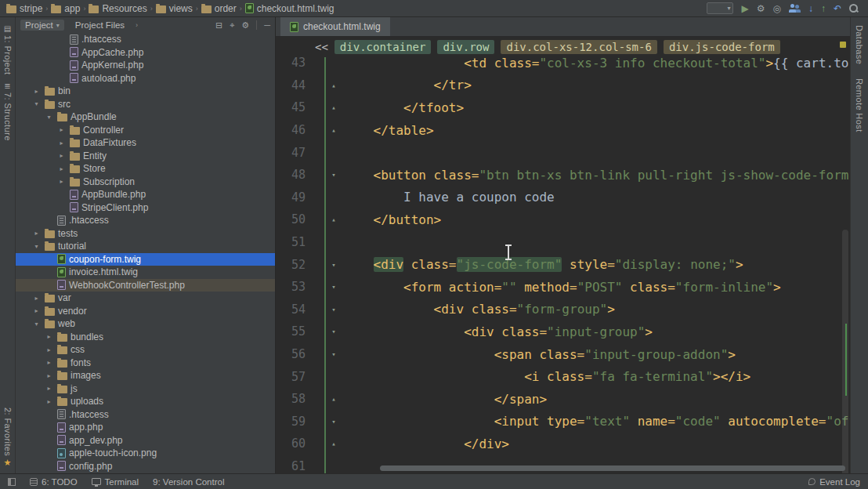 The image size is (868, 489). Describe the element at coordinates (146, 298) in the screenshot. I see `tree-item: ▸var` at that location.